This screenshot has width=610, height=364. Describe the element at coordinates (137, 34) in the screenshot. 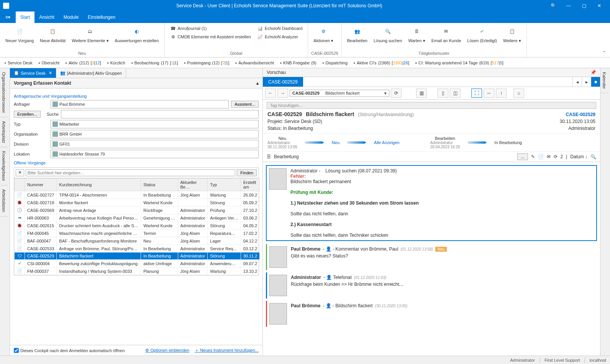

I see `auswertungen-button: ◐Auswertungen erstellen` at that location.